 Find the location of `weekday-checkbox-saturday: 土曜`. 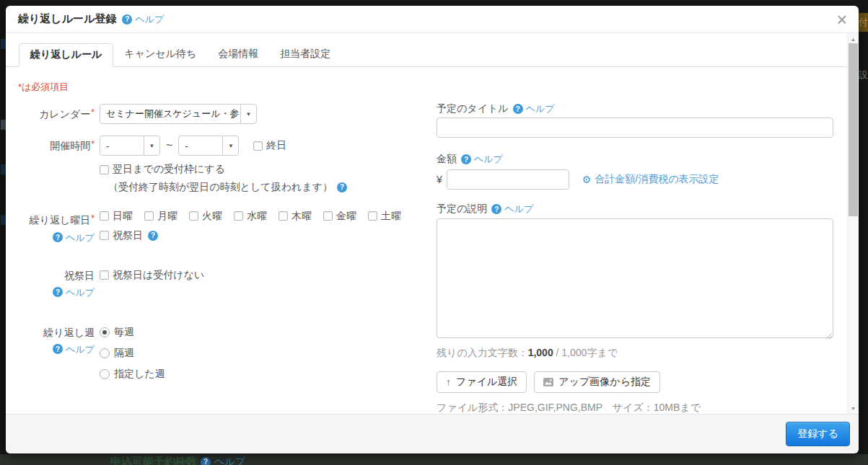

weekday-checkbox-saturday: 土曜 is located at coordinates (385, 216).